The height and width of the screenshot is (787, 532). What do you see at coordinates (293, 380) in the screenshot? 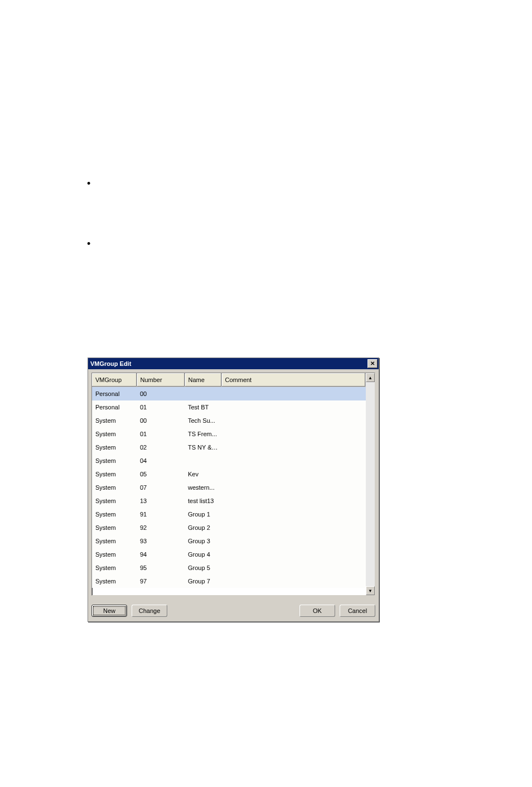
I see `col-header-comment: Comment` at bounding box center [293, 380].